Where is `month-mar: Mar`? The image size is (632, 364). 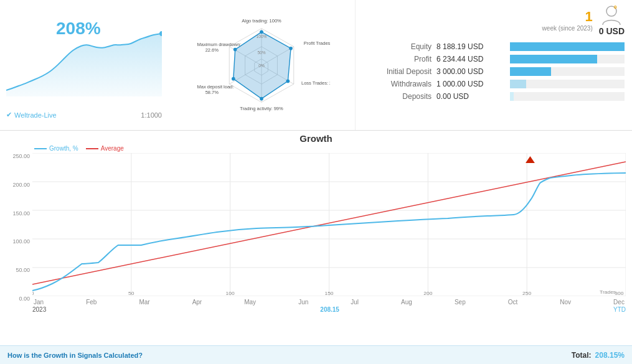
month-mar: Mar is located at coordinates (144, 302).